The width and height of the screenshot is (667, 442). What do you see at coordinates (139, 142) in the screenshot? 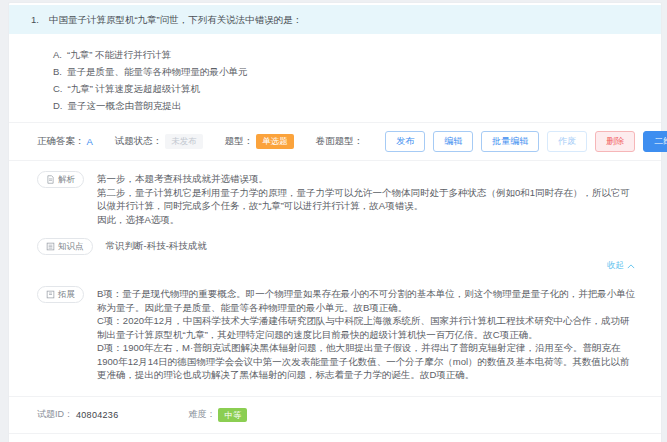
I see `question-status-label: 试题状态：` at bounding box center [139, 142].